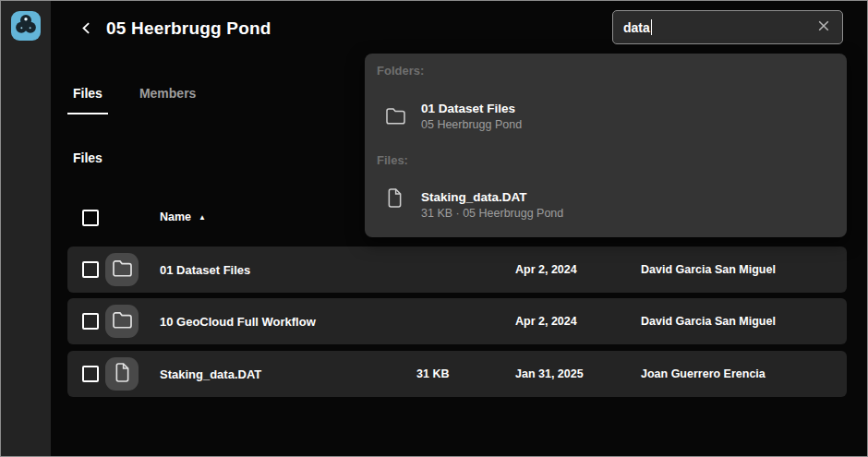  I want to click on search-input: data, so click(728, 28).